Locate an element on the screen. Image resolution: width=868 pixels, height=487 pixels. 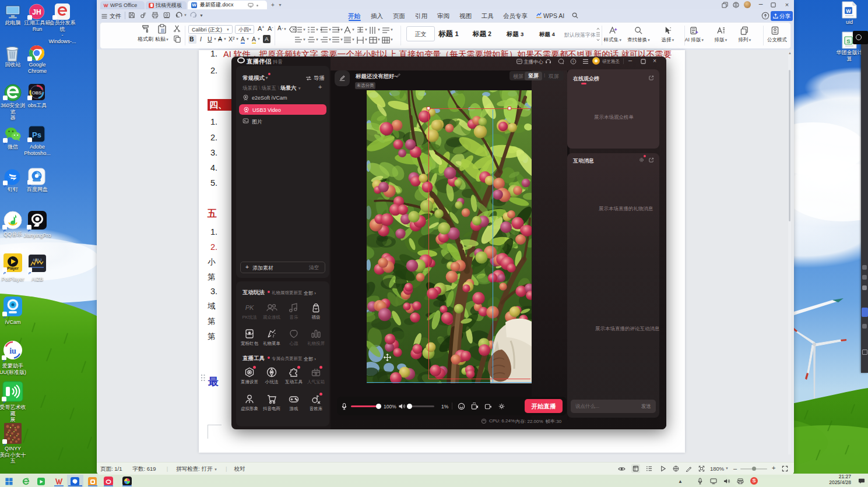
svg-text: PK is located at coordinates (249, 308).